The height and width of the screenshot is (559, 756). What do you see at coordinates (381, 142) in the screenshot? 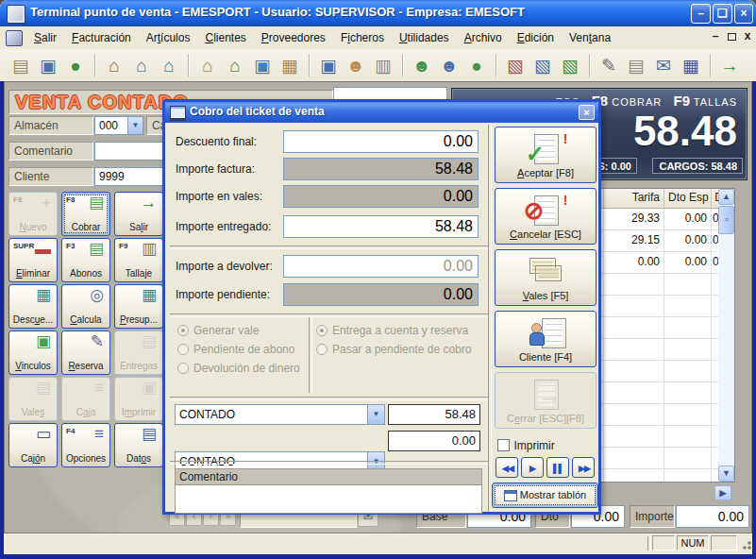
I see `descuento-final-field: 0.00` at bounding box center [381, 142].